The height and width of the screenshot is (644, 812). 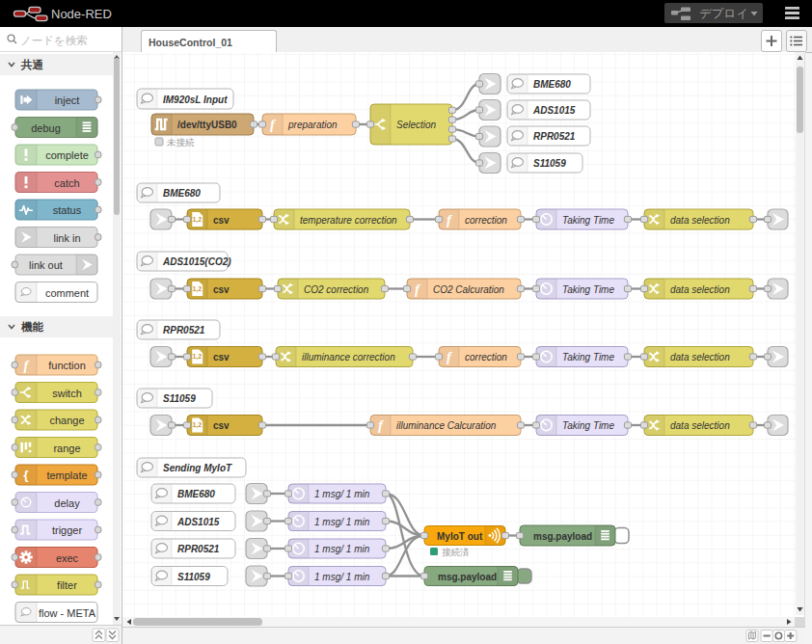 I want to click on svg-text: inject, so click(x=68, y=100).